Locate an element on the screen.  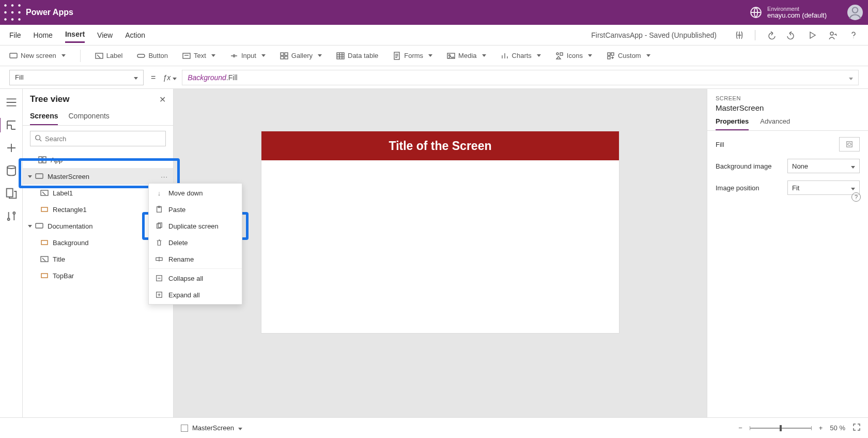
label-button: Label is located at coordinates (109, 56).